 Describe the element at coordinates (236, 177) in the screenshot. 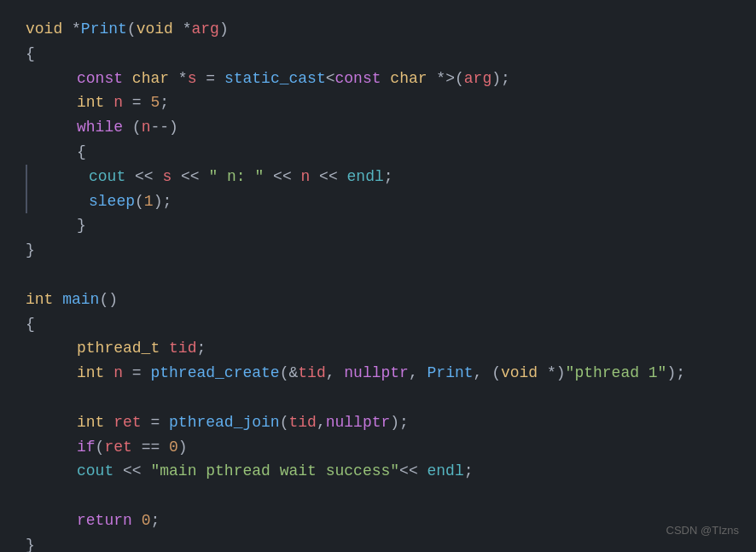

I see `string-n: " n: "` at that location.